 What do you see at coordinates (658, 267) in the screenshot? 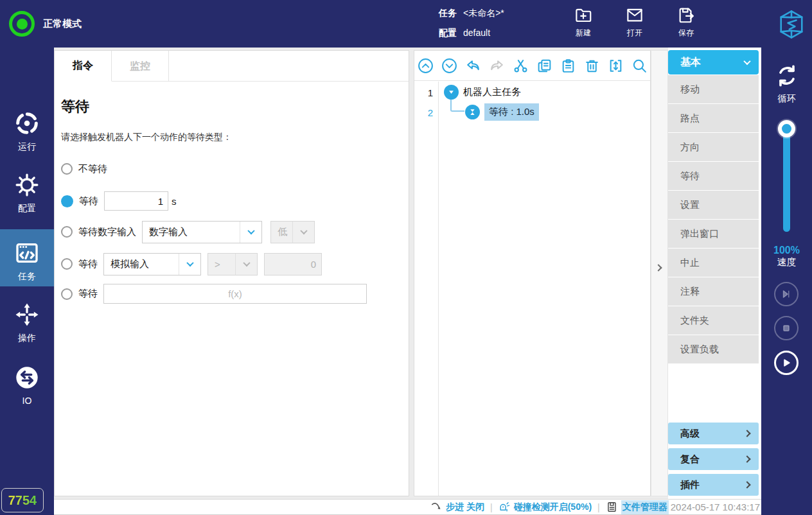
I see `chevron-right-icon` at bounding box center [658, 267].